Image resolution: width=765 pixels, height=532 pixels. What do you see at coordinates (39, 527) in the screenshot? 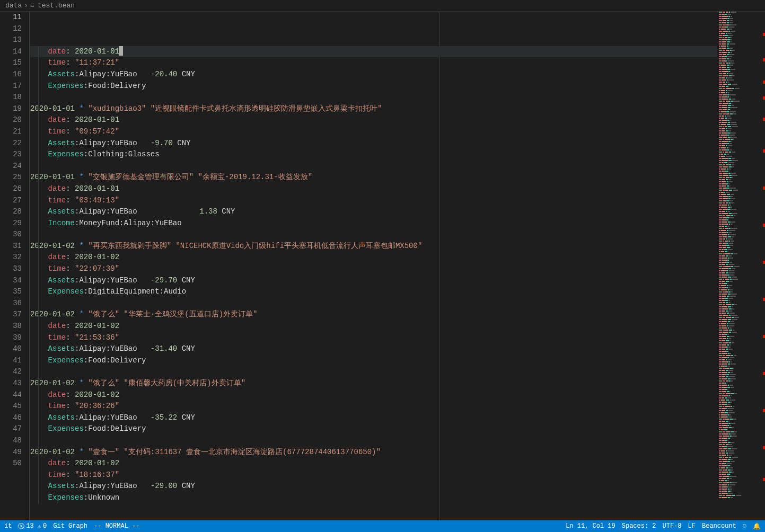
I see `warning-icon: ⚠` at bounding box center [39, 527].